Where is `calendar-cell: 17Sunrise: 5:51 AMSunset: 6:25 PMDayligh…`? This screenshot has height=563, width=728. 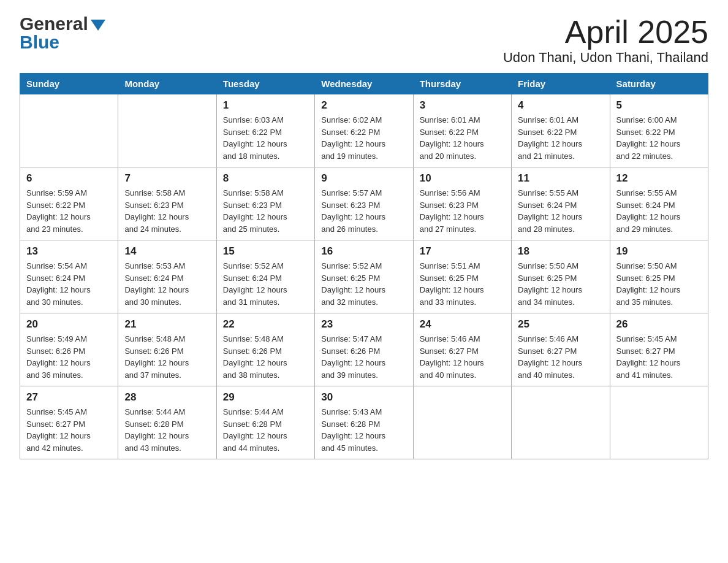 calendar-cell: 17Sunrise: 5:51 AMSunset: 6:25 PMDayligh… is located at coordinates (462, 277).